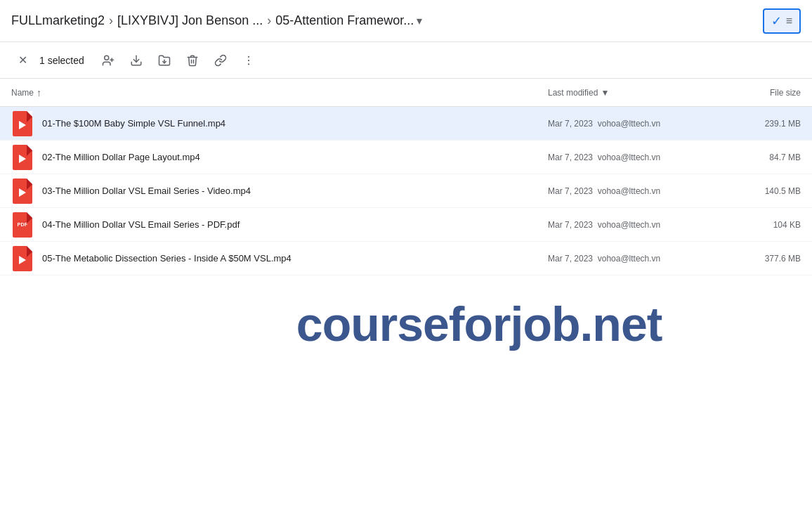 This screenshot has height=506, width=812. Describe the element at coordinates (419, 21) in the screenshot. I see `breadcrumb-chevron-icon: ▾` at that location.